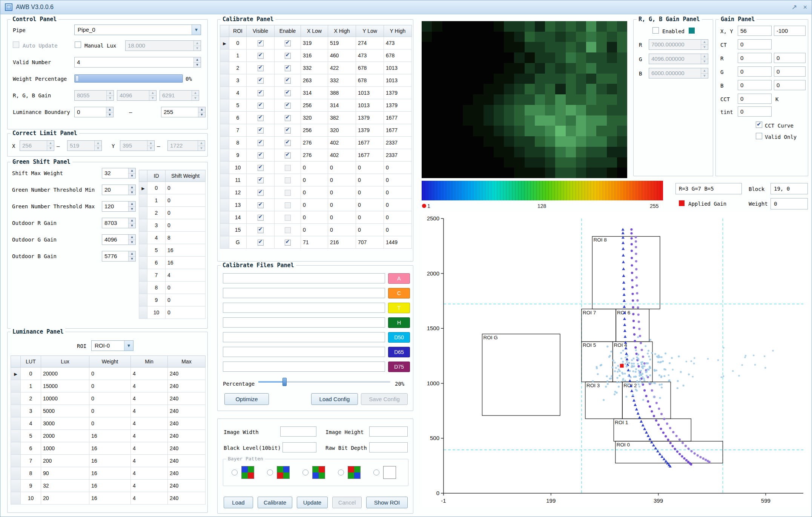 The image size is (812, 517). Describe the element at coordinates (119, 256) in the screenshot. I see `outdoor-b-gain-input: 5776` at that location.